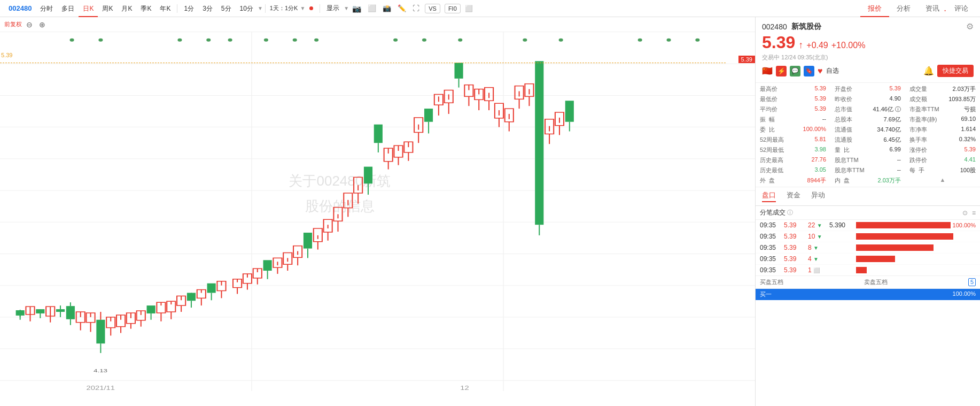  Describe the element at coordinates (918, 129) in the screenshot. I see `stat-label-shijinglv: 市净率` at that location.